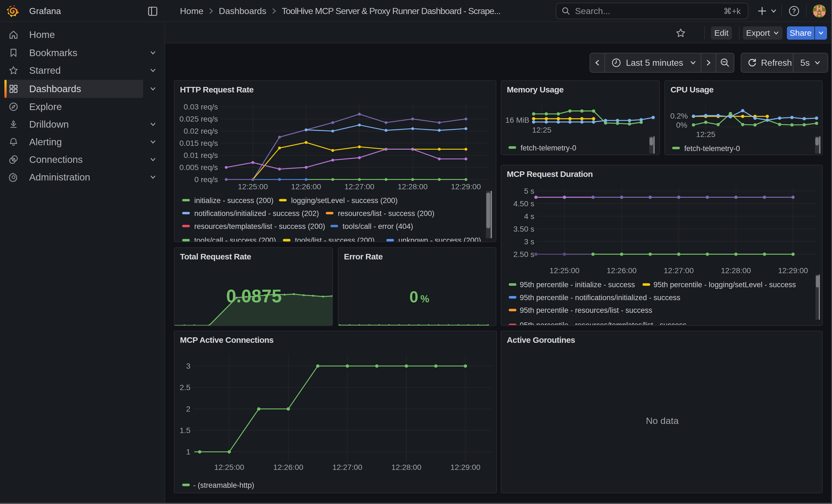 This screenshot has width=832, height=504. Describe the element at coordinates (344, 201) in the screenshot. I see `svg-text:logging/setLevel - success (20: logging/setLevel - success (200)` at that location.